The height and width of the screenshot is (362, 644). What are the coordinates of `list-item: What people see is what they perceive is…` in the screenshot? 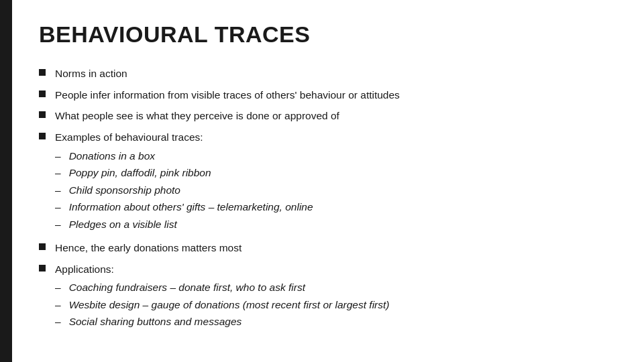 It's located at (325, 116).